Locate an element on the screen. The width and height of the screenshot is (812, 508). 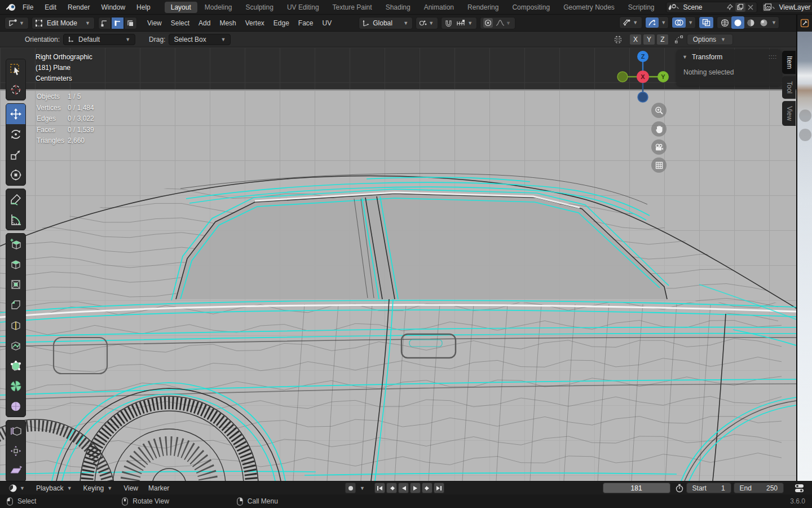
navigation-gizmo: Z Y X is located at coordinates (643, 77).